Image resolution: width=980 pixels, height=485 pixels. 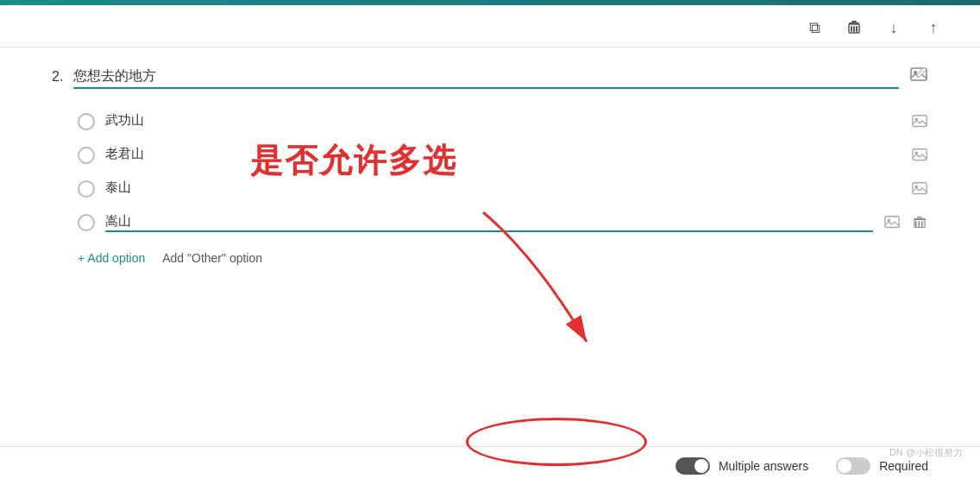 I want to click on copy-icon: ⧉, so click(x=814, y=28).